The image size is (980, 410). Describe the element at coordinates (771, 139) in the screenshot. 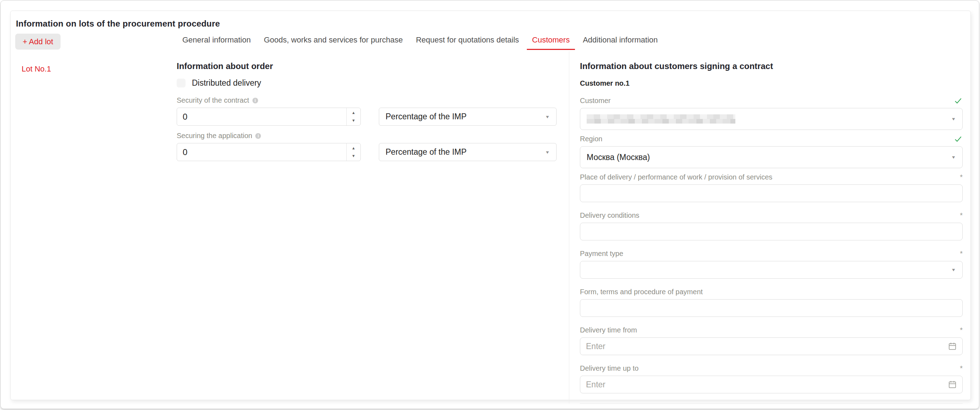

I see `region-label-row: Region` at that location.